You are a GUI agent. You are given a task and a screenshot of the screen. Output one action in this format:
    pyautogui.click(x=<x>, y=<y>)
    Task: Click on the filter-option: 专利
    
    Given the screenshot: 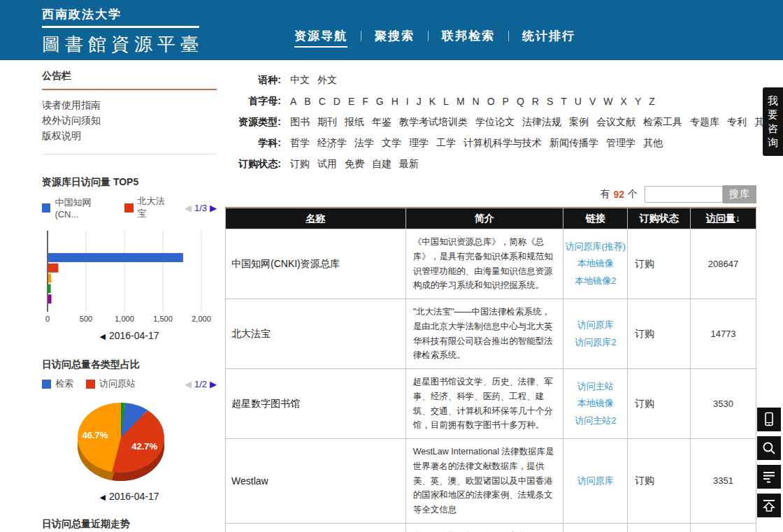 What is the action you would take?
    pyautogui.click(x=737, y=122)
    